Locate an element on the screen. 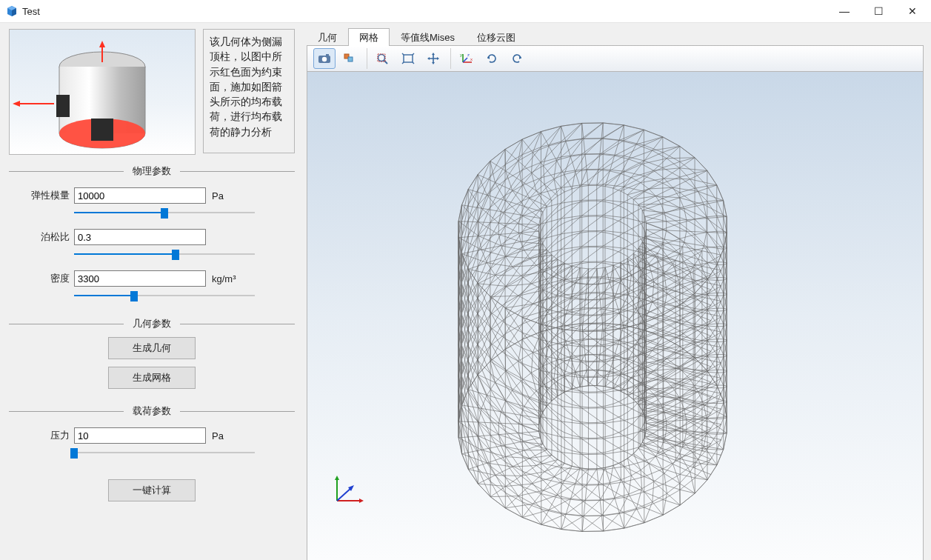 The width and height of the screenshot is (931, 560). density-input is located at coordinates (140, 279).